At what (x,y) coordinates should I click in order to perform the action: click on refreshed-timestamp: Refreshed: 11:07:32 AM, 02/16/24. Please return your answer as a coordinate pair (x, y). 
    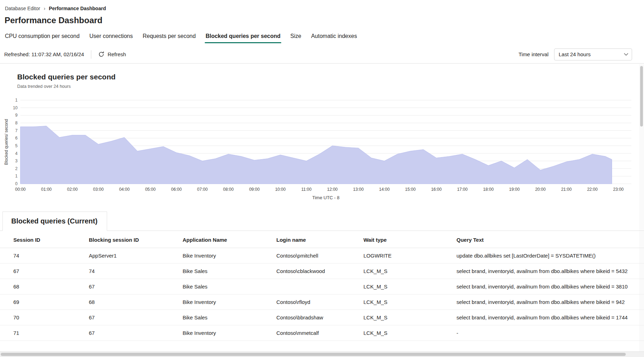
    Looking at the image, I should click on (44, 54).